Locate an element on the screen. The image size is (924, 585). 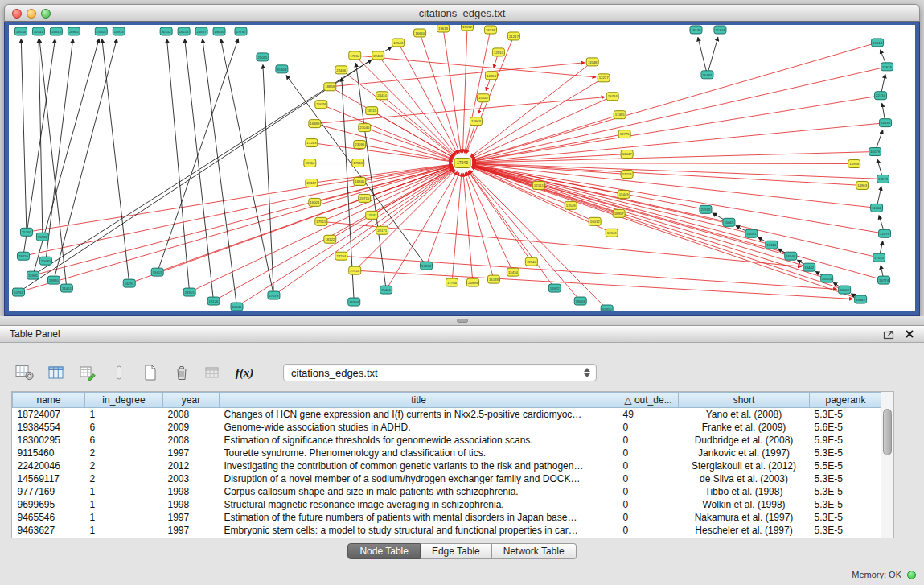
network-node: 19415 is located at coordinates (158, 272).